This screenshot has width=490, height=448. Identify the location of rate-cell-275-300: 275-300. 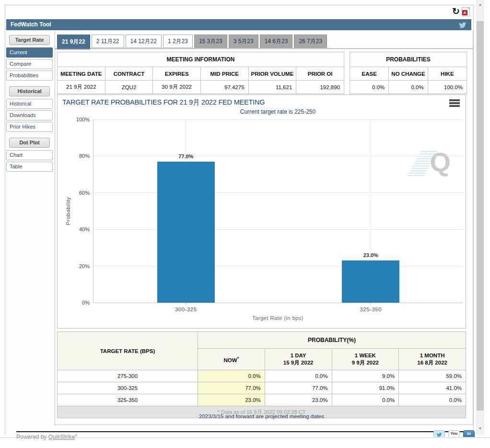
(128, 376).